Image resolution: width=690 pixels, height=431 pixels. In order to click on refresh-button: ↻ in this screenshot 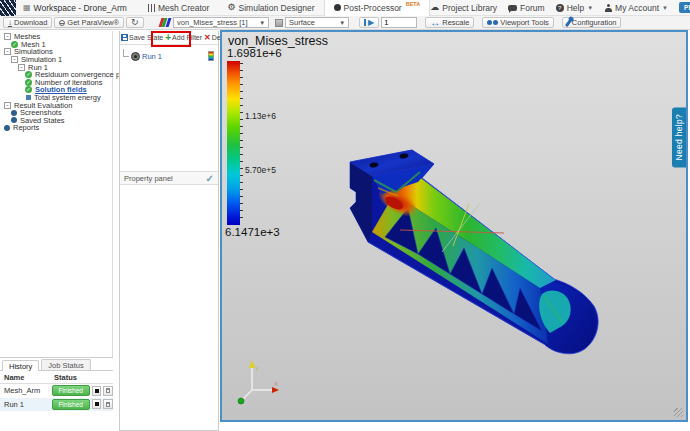, I will do `click(135, 22)`.